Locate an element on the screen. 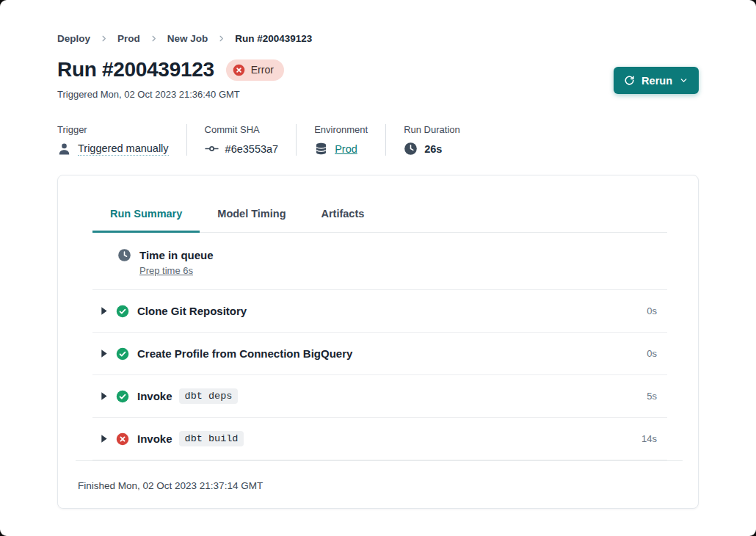  queue-clock-icon is located at coordinates (125, 256).